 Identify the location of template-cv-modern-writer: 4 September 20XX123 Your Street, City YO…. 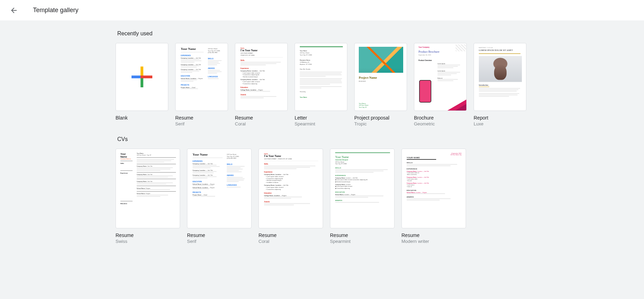
(434, 196).